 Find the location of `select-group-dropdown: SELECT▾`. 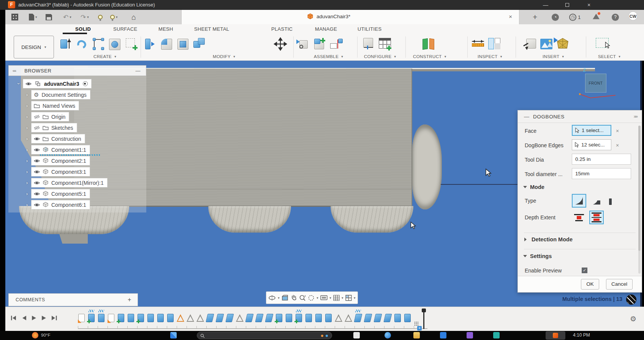

select-group-dropdown: SELECT▾ is located at coordinates (609, 57).